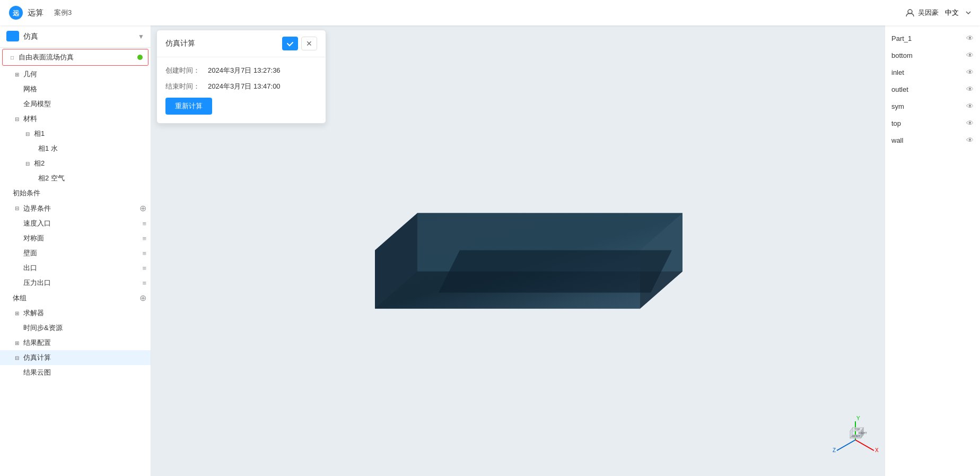  I want to click on visibility-icon-wall: 👁, so click(970, 140).